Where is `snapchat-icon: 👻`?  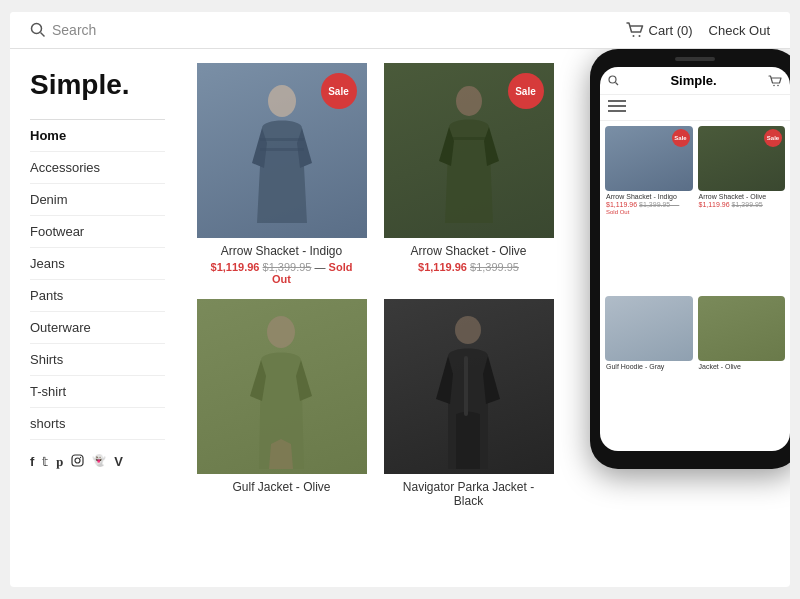 snapchat-icon: 👻 is located at coordinates (99, 462).